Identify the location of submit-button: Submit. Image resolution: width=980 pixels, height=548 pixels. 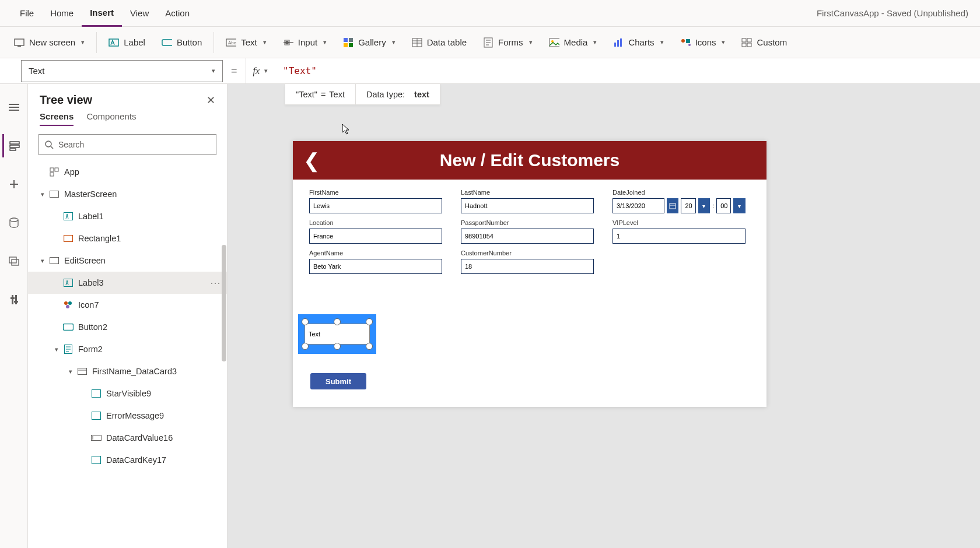
(338, 381).